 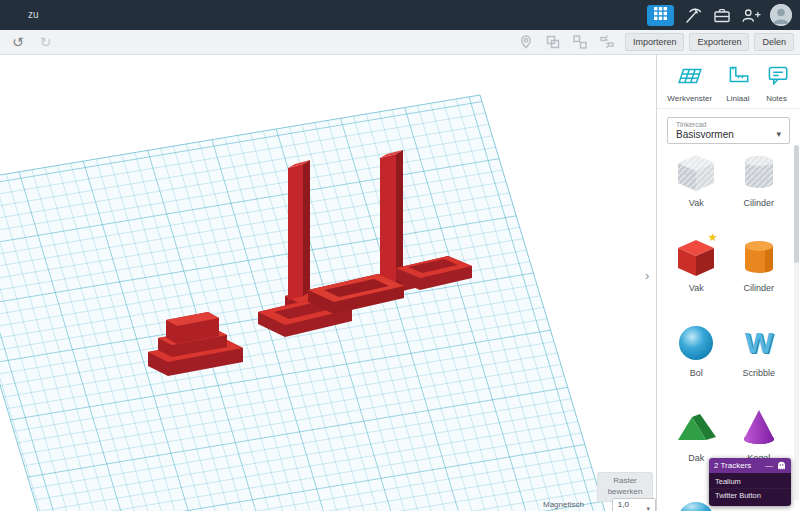 What do you see at coordinates (693, 15) in the screenshot?
I see `pickaxe-icon` at bounding box center [693, 15].